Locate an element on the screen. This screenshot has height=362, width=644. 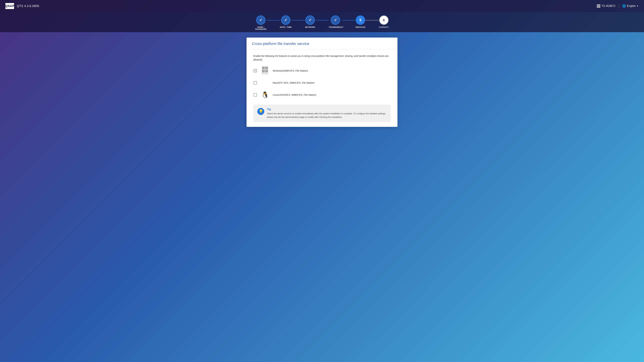
header-right: TS-453BT3 🌐 English ▼ is located at coordinates (618, 6).